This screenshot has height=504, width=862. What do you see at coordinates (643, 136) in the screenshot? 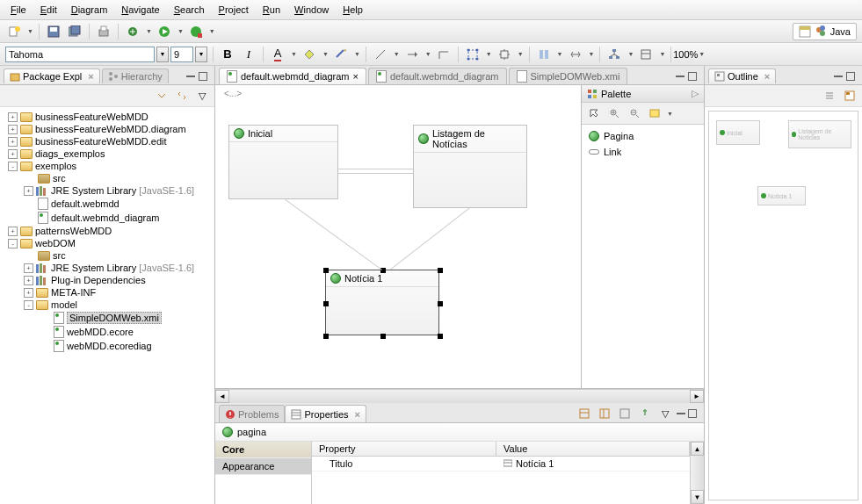
I see `palette-item-pagina: Pagina` at bounding box center [643, 136].